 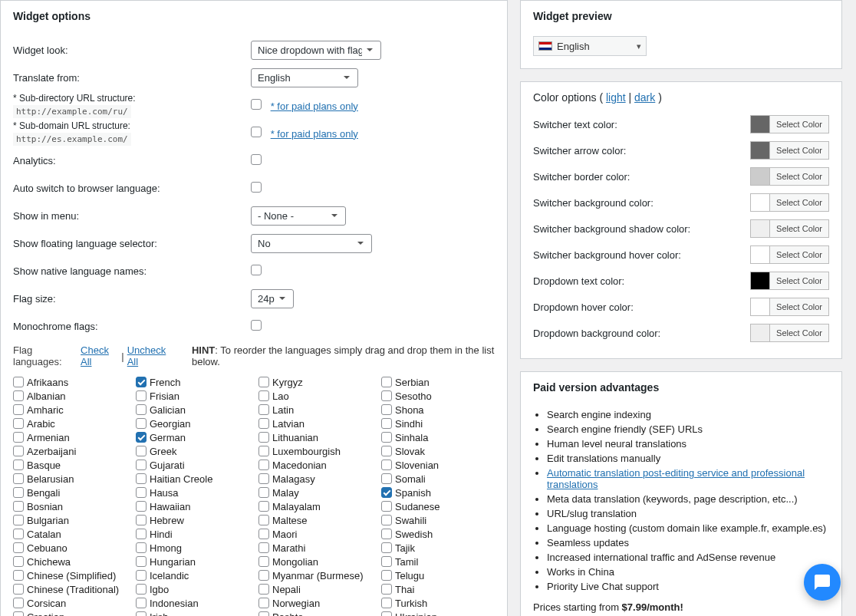 I want to click on show-float-select: No, so click(x=311, y=244).